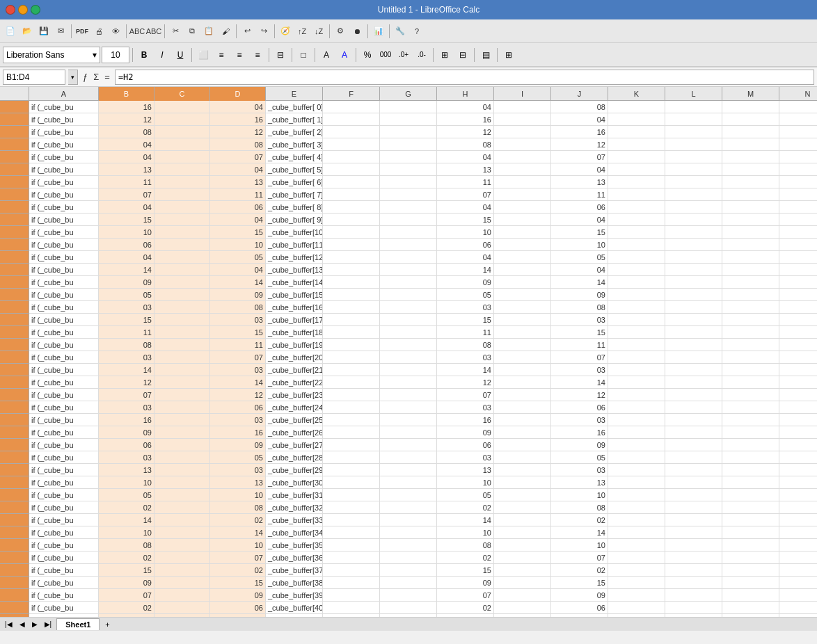 This screenshot has width=817, height=644. Describe the element at coordinates (465, 77) in the screenshot. I see `formula-input` at that location.